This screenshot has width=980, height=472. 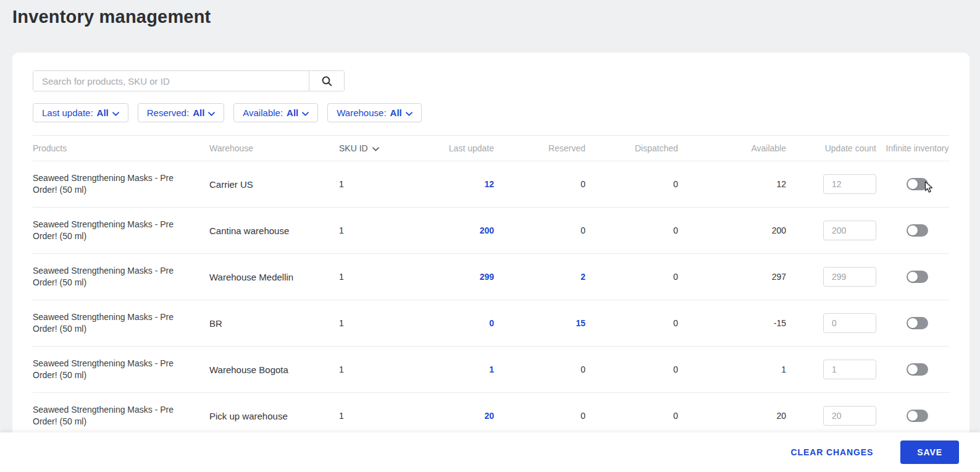 I want to click on warehouse-name: Pick up warehouse, so click(x=274, y=416).